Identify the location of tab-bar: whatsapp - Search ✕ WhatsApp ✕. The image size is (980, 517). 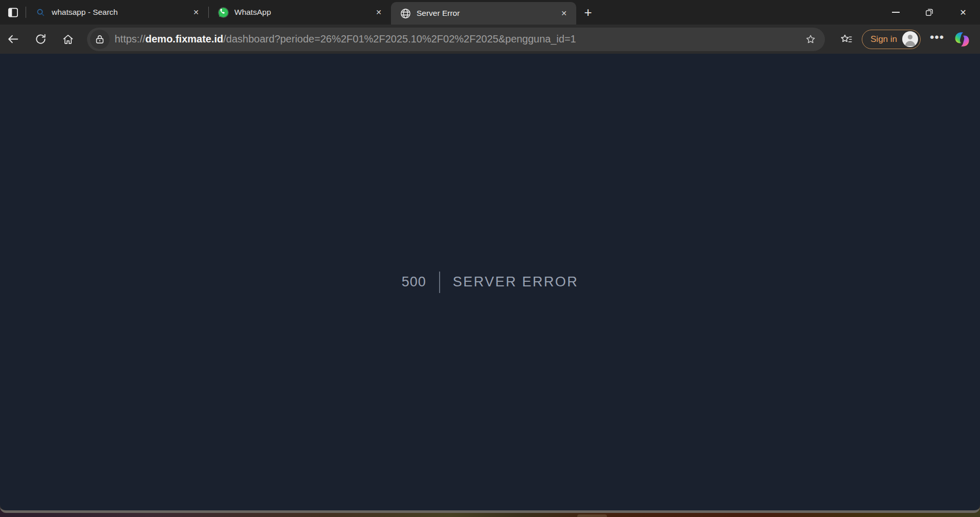
(490, 12).